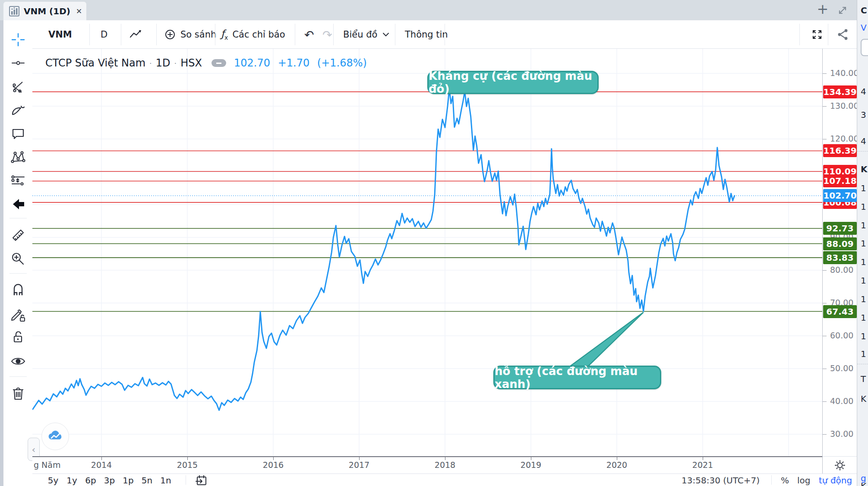 The image size is (868, 486). What do you see at coordinates (785, 480) in the screenshot?
I see `percent-scale-toggle: %` at bounding box center [785, 480].